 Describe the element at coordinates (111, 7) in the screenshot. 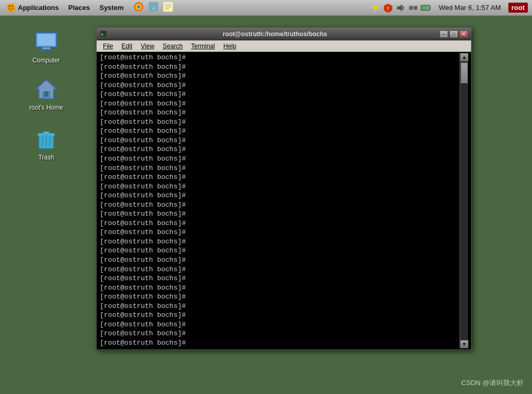

I see `taskbar-system: System` at that location.